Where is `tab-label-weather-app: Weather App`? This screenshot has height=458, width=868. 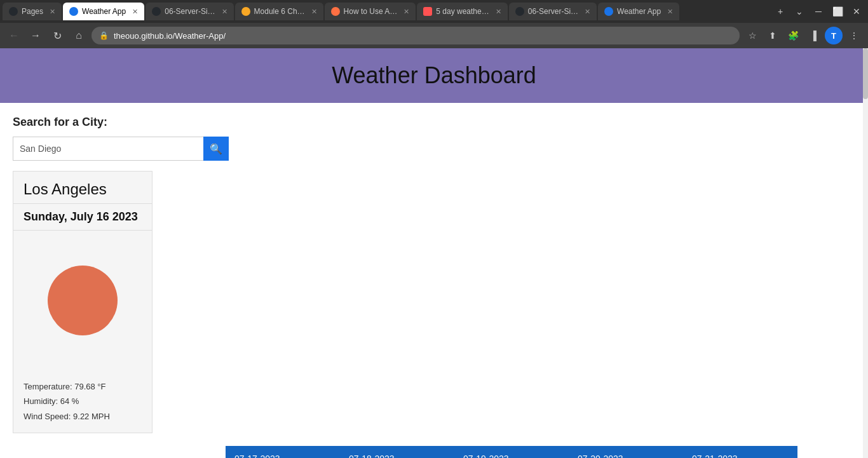
tab-label-weather-app: Weather App is located at coordinates (104, 11).